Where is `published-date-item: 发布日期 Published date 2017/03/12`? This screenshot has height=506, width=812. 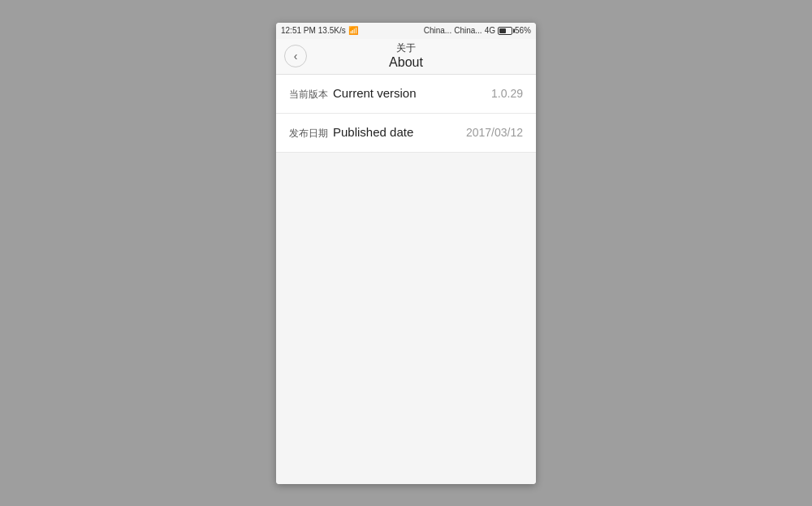
published-date-item: 发布日期 Published date 2017/03/12 is located at coordinates (406, 133).